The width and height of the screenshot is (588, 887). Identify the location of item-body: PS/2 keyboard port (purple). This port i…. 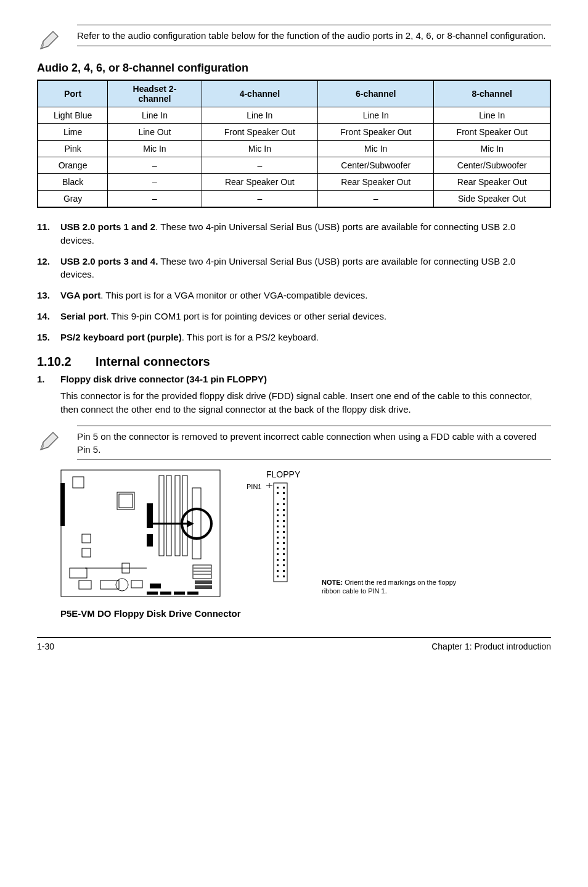
(306, 337).